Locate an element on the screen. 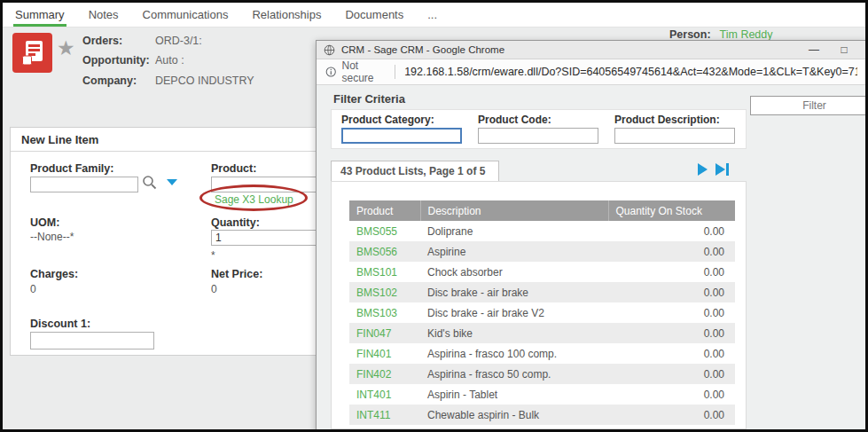  uom-label: UOM: is located at coordinates (44, 223).